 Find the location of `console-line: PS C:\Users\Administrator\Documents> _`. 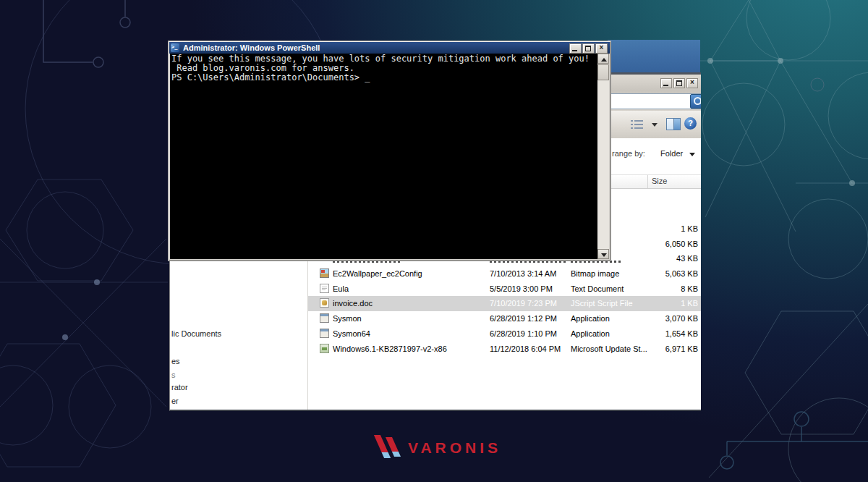

console-line: PS C:\Users\Administrator\Documents> _ is located at coordinates (385, 78).